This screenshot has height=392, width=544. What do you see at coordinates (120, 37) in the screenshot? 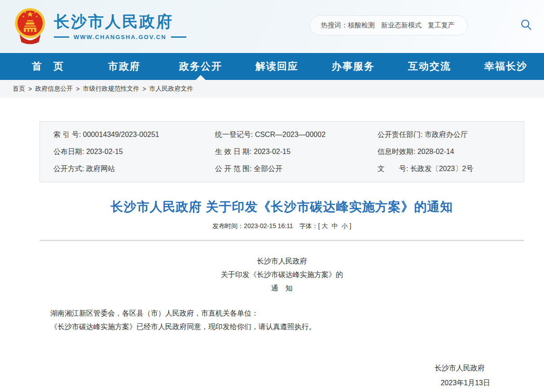
I see `site-url: WWW.CHANGSHA.GOV.CN` at bounding box center [120, 37].